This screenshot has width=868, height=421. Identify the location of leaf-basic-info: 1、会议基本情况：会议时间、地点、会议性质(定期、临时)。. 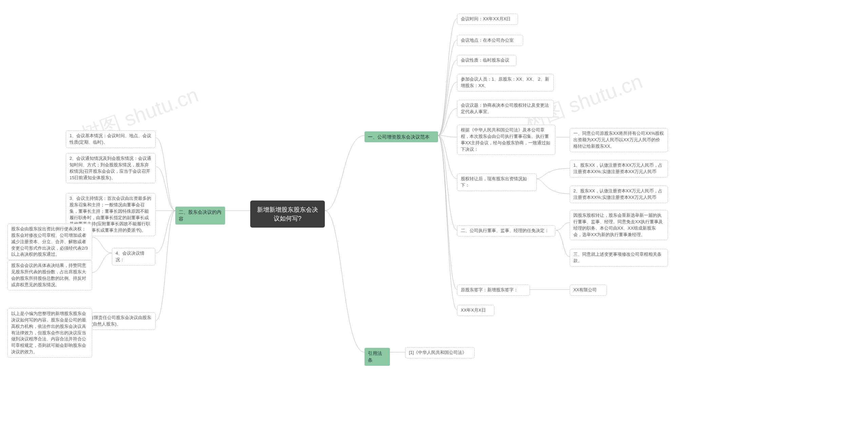
(111, 139).